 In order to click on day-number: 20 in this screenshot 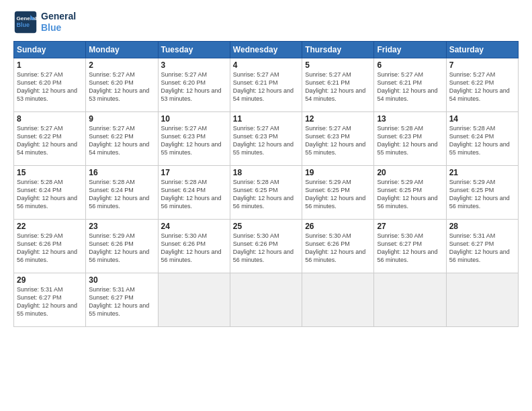, I will do `click(410, 173)`.